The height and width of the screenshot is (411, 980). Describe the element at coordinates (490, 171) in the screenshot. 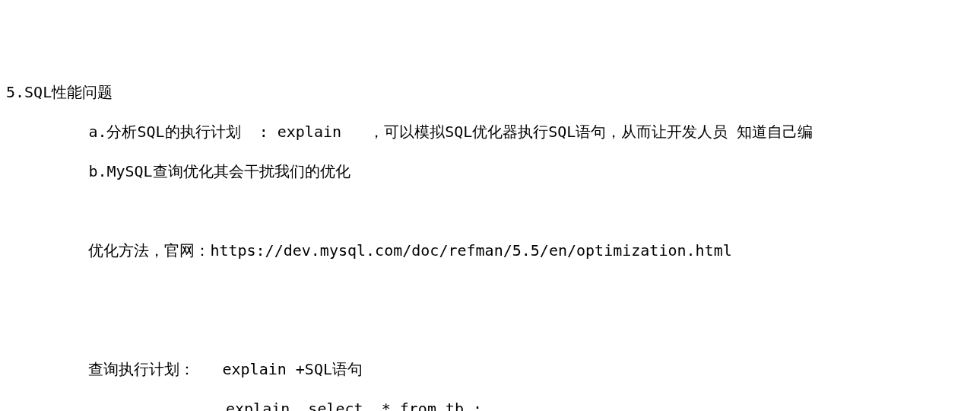

I see `list-item-b: b.MySQL查询优化其会干扰我们的优化` at that location.